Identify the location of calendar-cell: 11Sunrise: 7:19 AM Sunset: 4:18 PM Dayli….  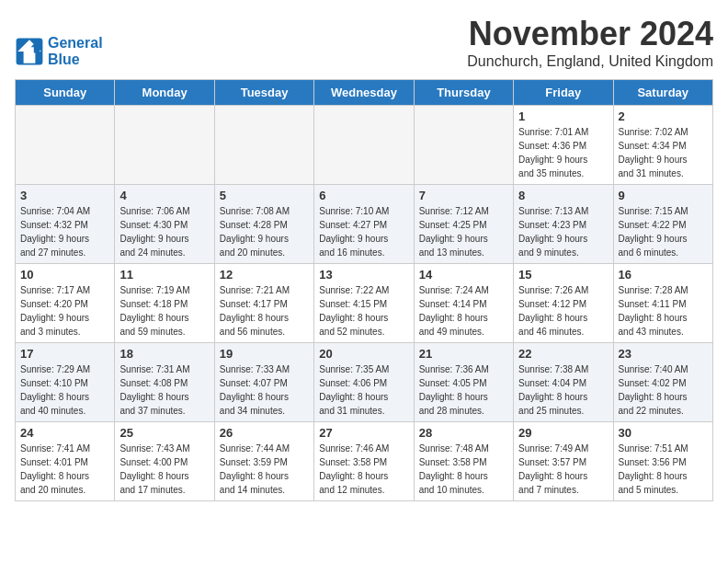
(165, 304).